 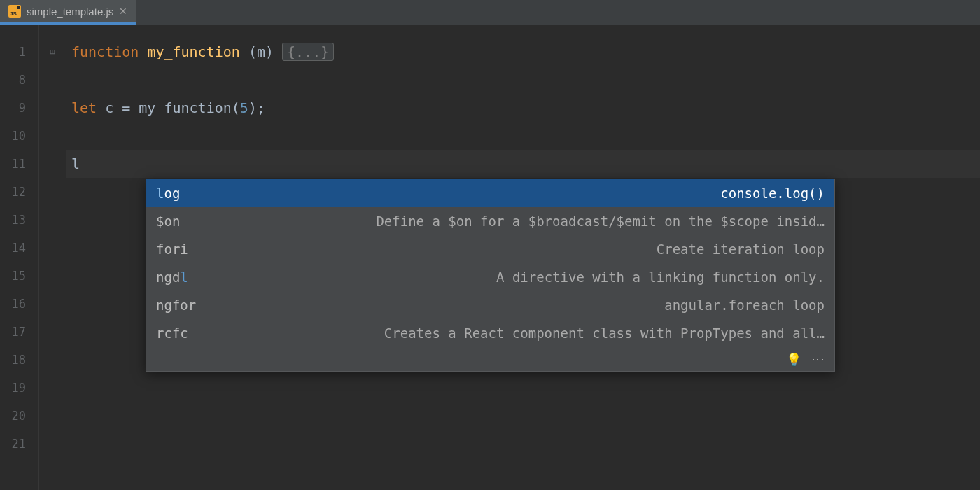 What do you see at coordinates (68, 13) in the screenshot?
I see `file-tab: JS simple_template.js ✕` at bounding box center [68, 13].